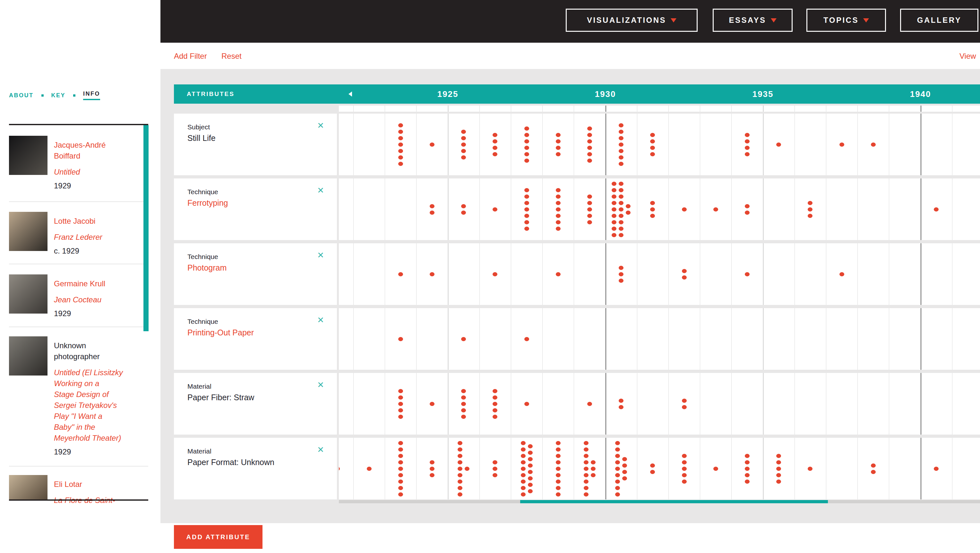  Describe the element at coordinates (939, 20) in the screenshot. I see `nav-gallery-button: GALLERY` at that location.